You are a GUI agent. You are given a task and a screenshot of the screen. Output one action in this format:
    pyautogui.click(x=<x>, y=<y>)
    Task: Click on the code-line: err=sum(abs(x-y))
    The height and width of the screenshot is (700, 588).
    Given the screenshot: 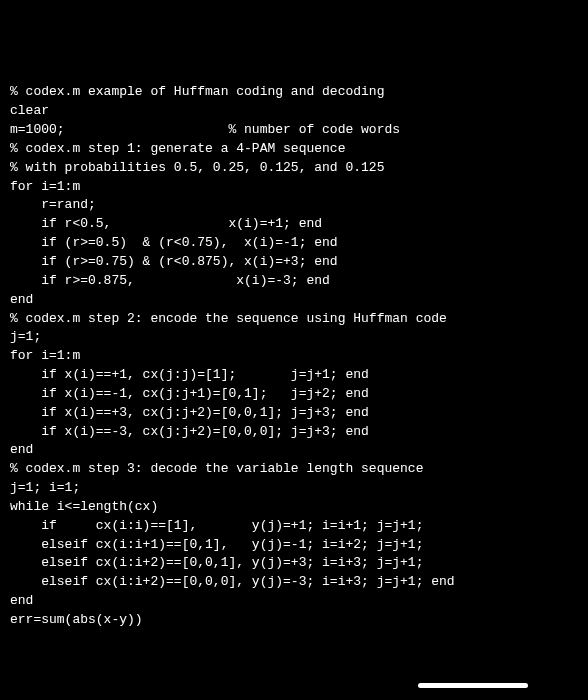 What is the action you would take?
    pyautogui.click(x=294, y=620)
    